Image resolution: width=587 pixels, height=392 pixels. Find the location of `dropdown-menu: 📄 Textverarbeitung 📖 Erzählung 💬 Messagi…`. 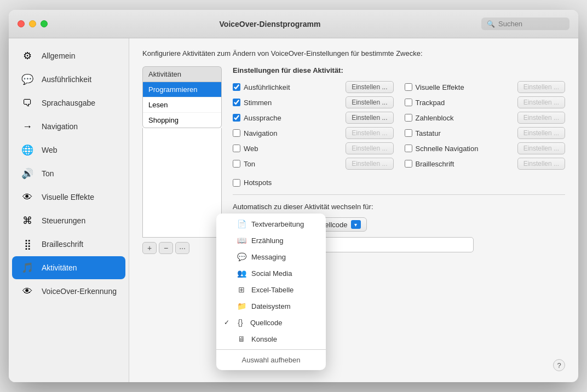

dropdown-menu: 📄 Textverarbeitung 📖 Erzählung 💬 Messagi… is located at coordinates (271, 292).